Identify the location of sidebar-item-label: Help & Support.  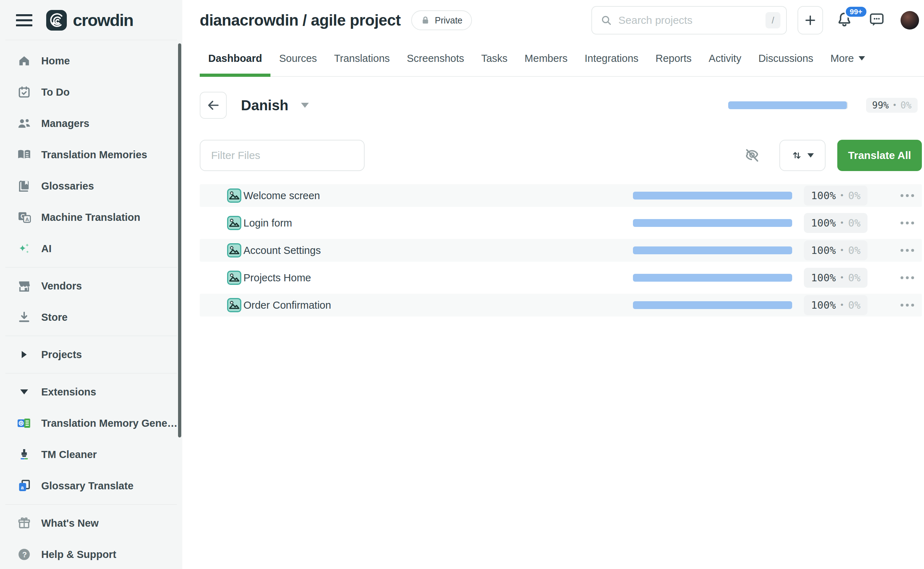
(79, 555).